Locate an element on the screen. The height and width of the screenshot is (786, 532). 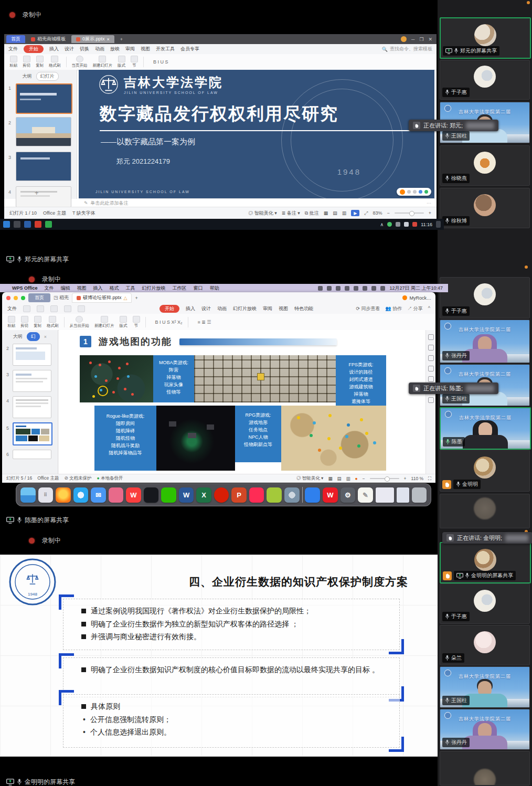
tray-expand-icon: ∧ is located at coordinates (382, 225).